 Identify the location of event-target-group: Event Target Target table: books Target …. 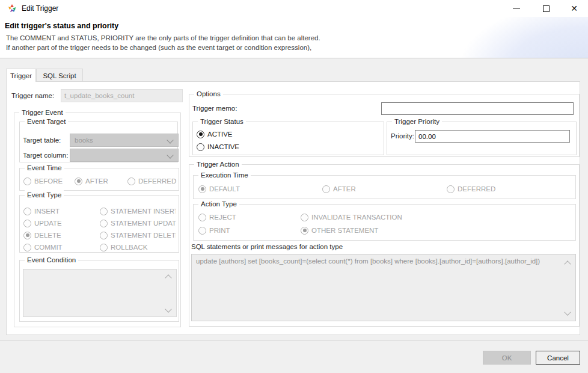
(99, 142).